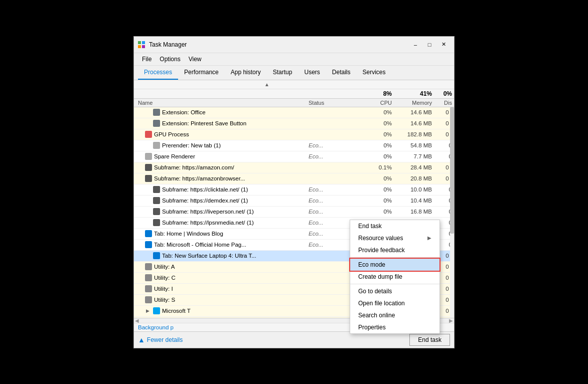  What do you see at coordinates (283, 73) in the screenshot?
I see `tab-startup: Startup` at bounding box center [283, 73].